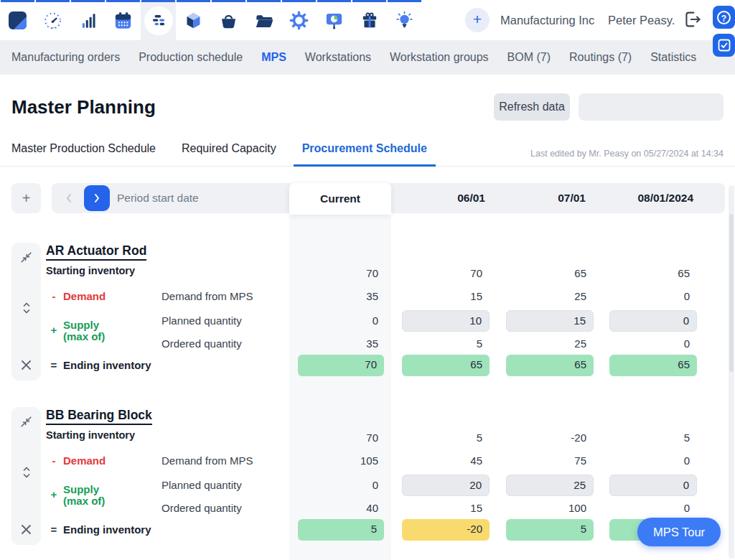  What do you see at coordinates (54, 495) in the screenshot?
I see `supply-sign: +` at bounding box center [54, 495].